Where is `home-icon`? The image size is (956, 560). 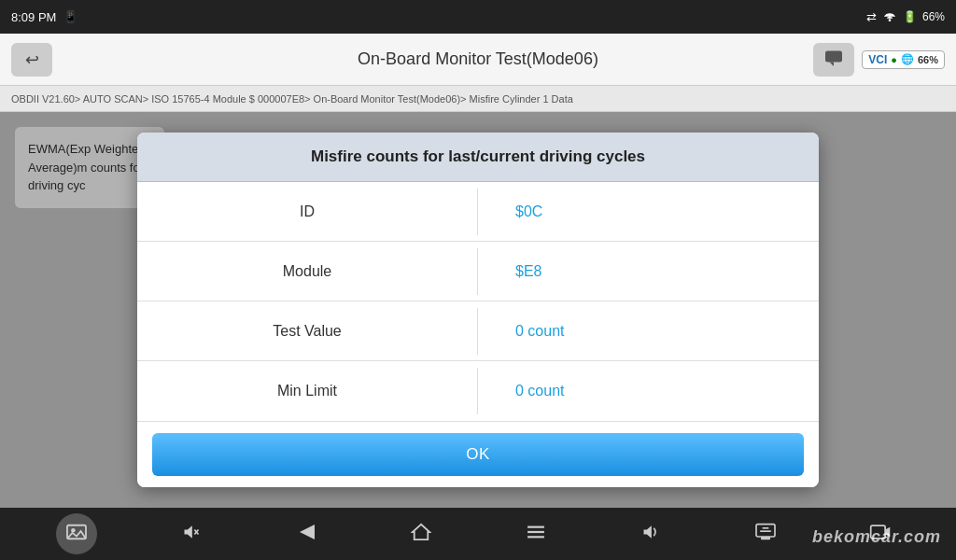
home-icon is located at coordinates (421, 534).